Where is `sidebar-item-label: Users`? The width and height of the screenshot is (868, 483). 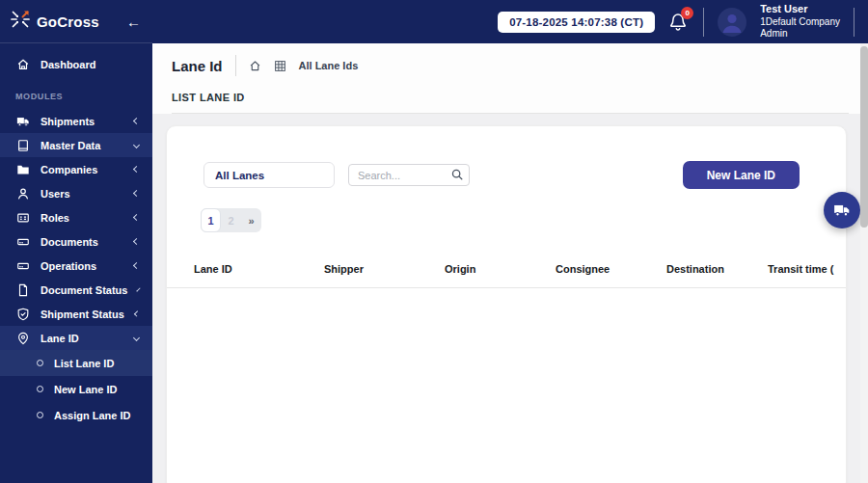
sidebar-item-label: Users is located at coordinates (56, 194).